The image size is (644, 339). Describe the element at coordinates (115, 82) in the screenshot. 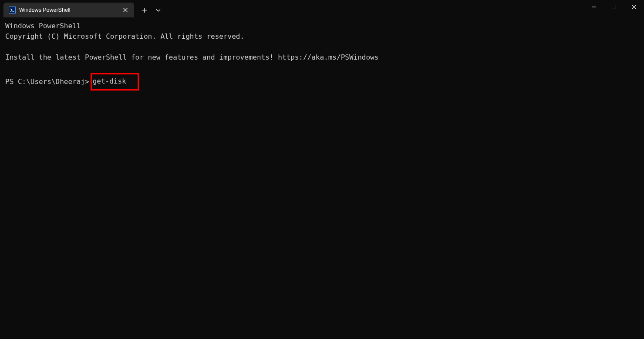

I see `command-highlight: get-disk` at that location.